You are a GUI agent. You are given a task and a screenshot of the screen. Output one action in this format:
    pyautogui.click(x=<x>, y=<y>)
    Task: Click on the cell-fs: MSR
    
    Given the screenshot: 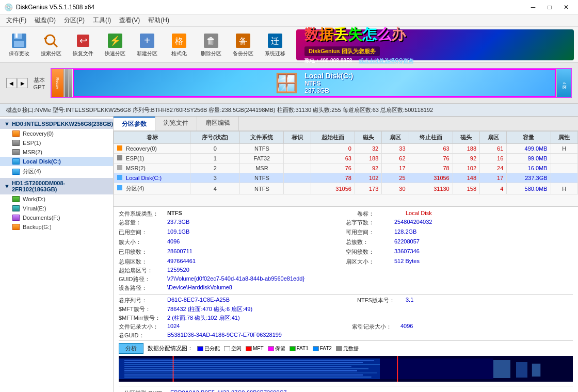 What is the action you would take?
    pyautogui.click(x=262, y=168)
    